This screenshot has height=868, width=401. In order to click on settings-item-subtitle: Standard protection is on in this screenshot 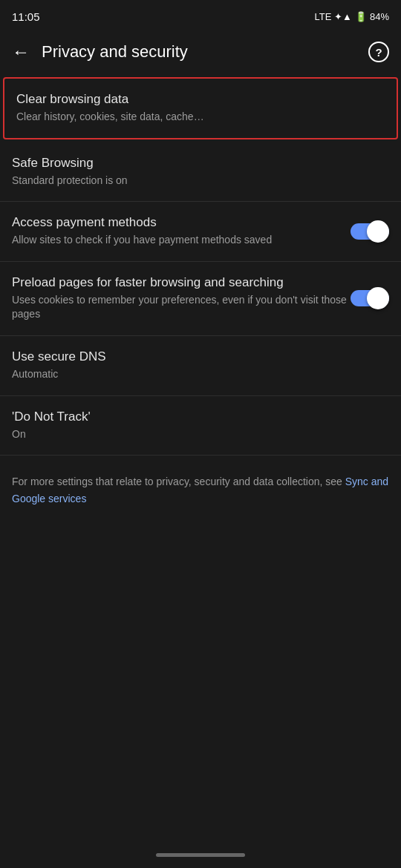, I will do `click(200, 181)`.